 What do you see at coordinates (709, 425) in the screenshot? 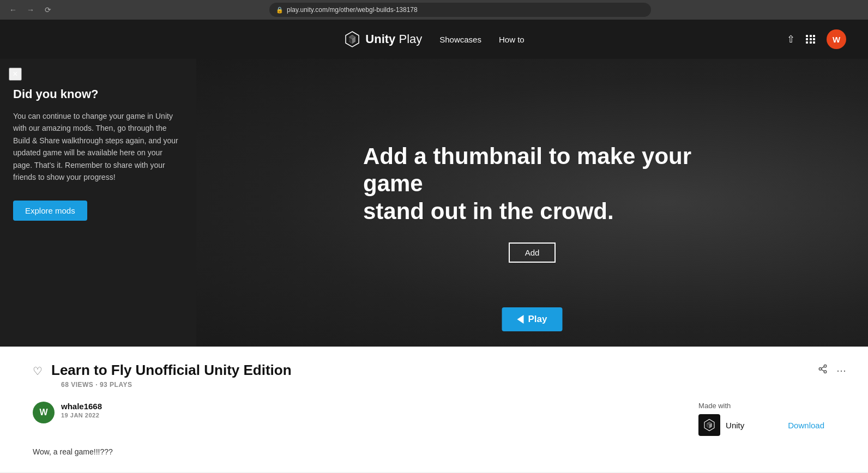
I see `unity-engine-icon` at bounding box center [709, 425].